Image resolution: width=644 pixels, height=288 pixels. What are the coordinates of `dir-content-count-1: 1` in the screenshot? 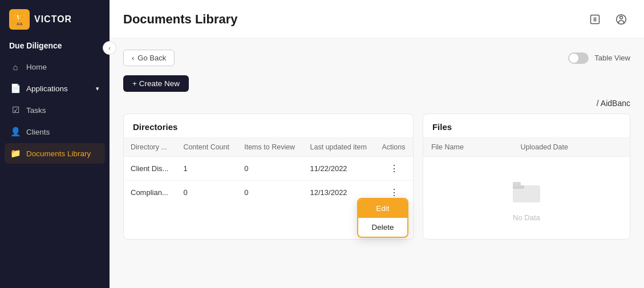 It's located at (206, 169).